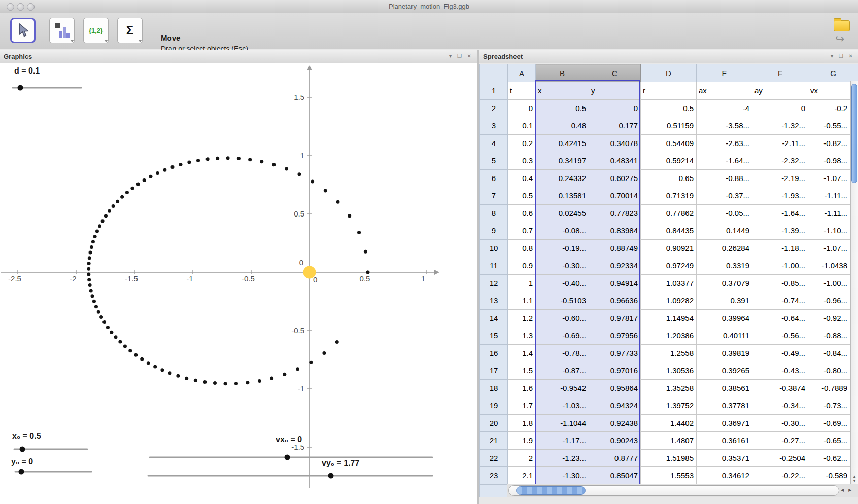 The width and height of the screenshot is (858, 504). What do you see at coordinates (780, 143) in the screenshot?
I see `cell-F4: -2.11...` at bounding box center [780, 143].